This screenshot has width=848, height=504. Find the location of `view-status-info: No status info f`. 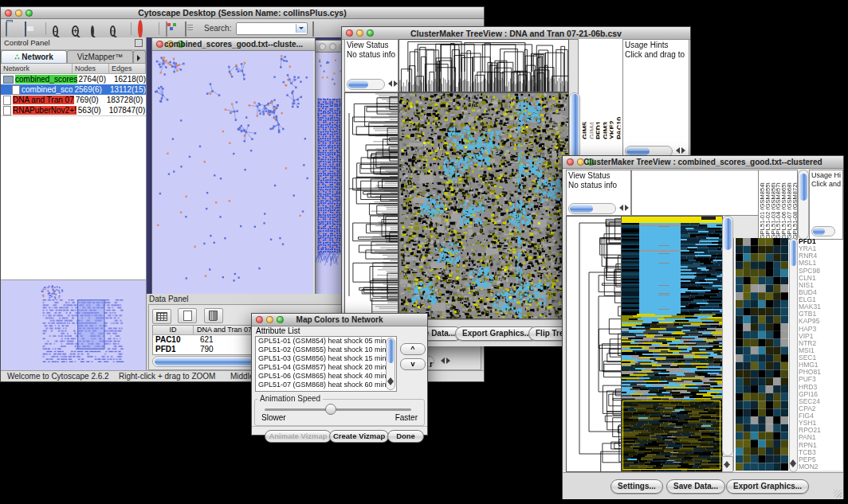

view-status-info: No status info f is located at coordinates (371, 54).